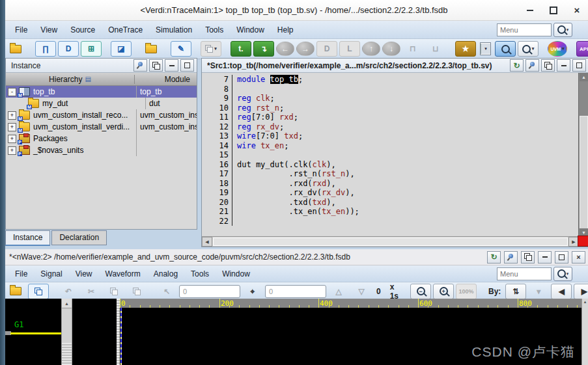 This screenshot has height=365, width=588. I want to click on tree-row: +Packages, so click(102, 139).